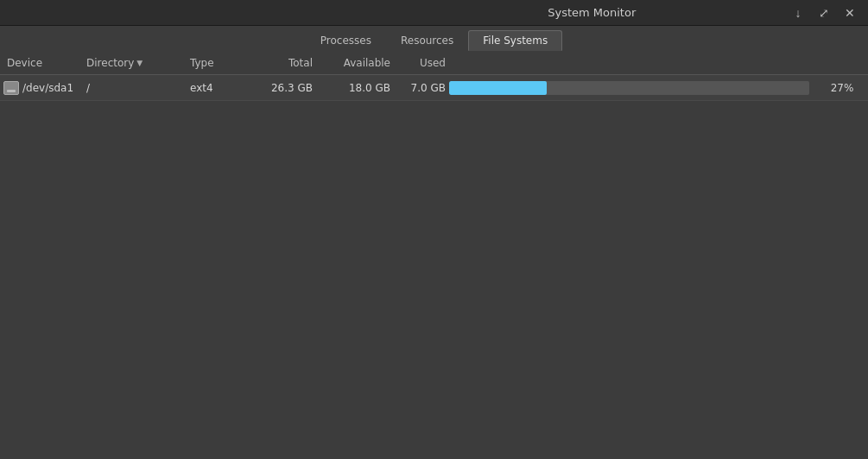  What do you see at coordinates (202, 88) in the screenshot?
I see `type-value: ext4` at bounding box center [202, 88].